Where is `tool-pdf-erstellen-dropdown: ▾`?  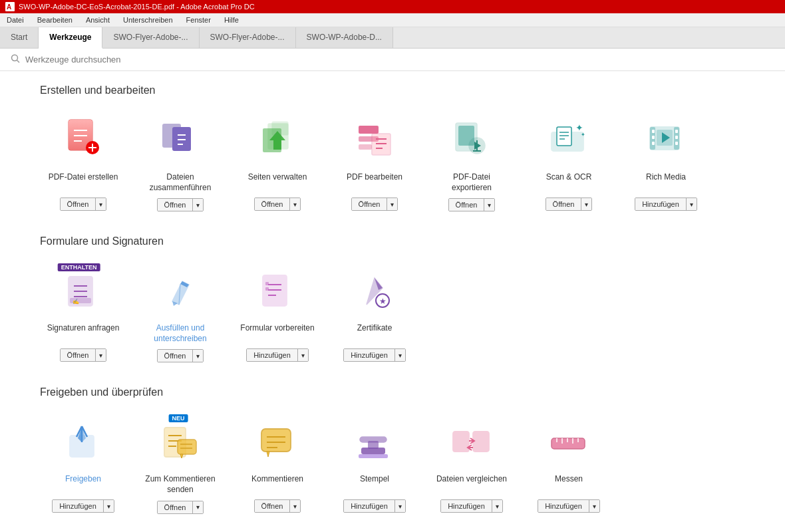 tool-pdf-erstellen-dropdown: ▾ is located at coordinates (101, 204).